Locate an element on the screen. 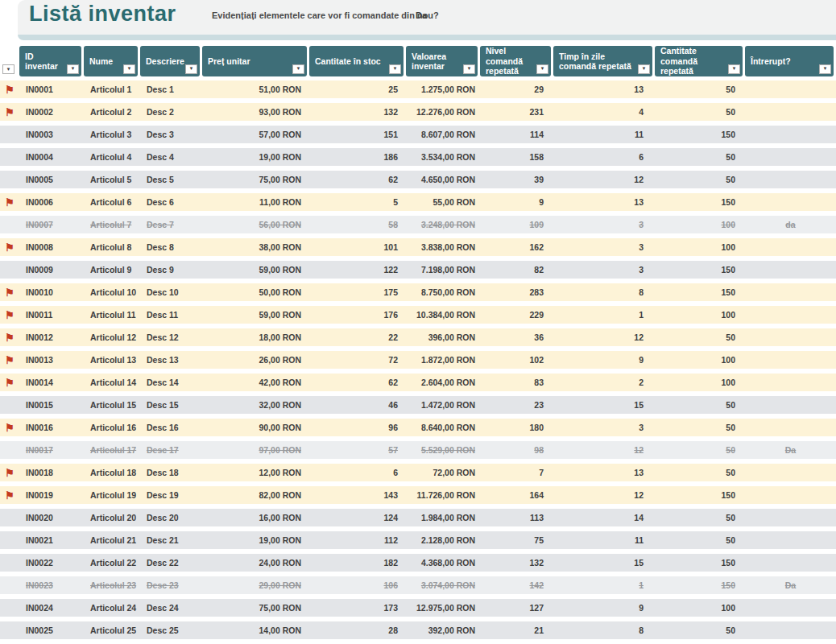 The height and width of the screenshot is (644, 836). column-header-chip-unit_price: Preț unitar▼ is located at coordinates (255, 61).